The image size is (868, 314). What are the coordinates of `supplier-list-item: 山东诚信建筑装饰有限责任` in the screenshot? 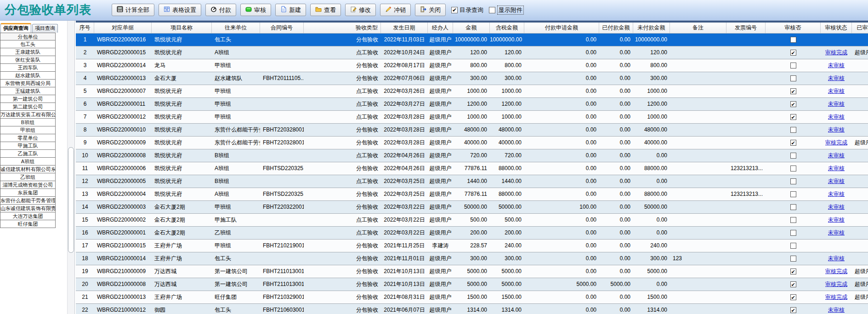 It's located at (28, 209).